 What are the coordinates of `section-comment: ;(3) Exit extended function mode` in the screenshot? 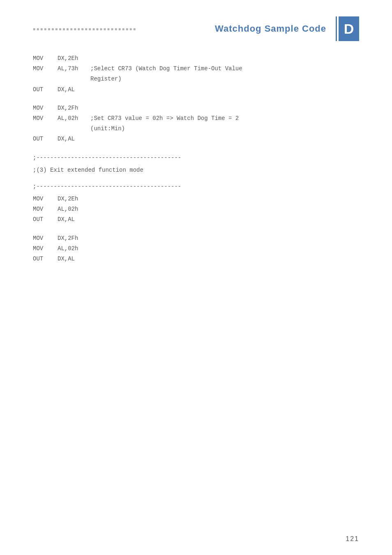 It's located at (196, 170).